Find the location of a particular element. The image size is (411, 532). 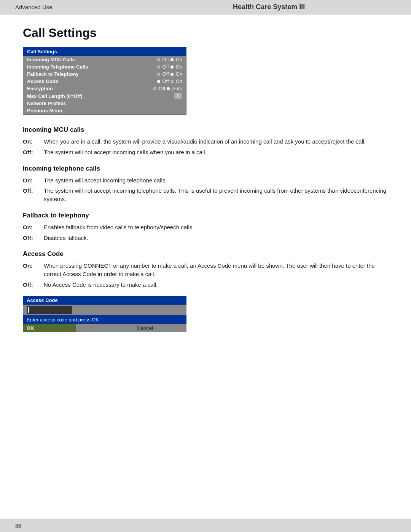

section-heading-access-code: Access Code is located at coordinates (206, 254).